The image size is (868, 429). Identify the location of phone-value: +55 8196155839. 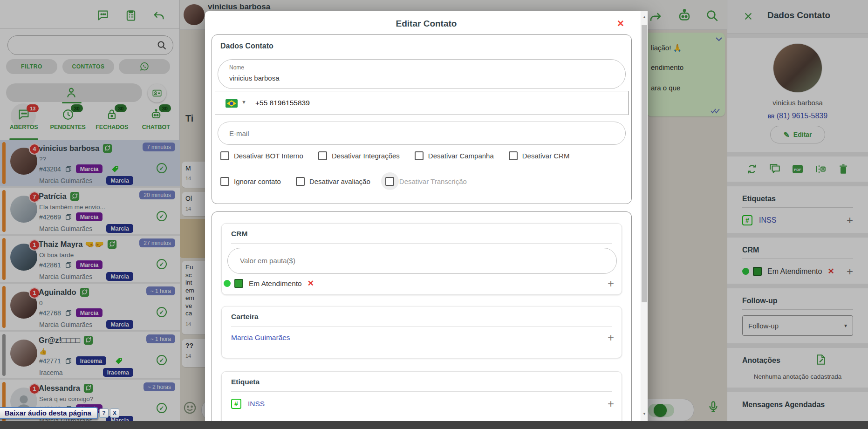
(282, 103).